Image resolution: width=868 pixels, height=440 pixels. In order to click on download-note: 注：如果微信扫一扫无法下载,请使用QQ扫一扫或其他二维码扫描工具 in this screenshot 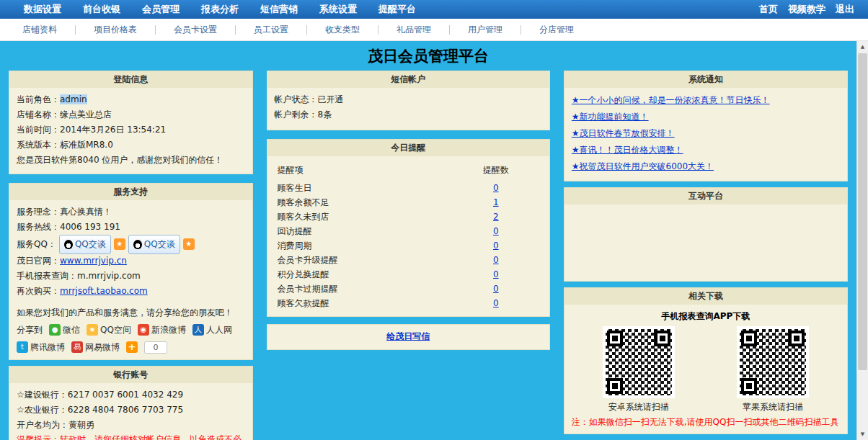, I will do `click(706, 422)`.